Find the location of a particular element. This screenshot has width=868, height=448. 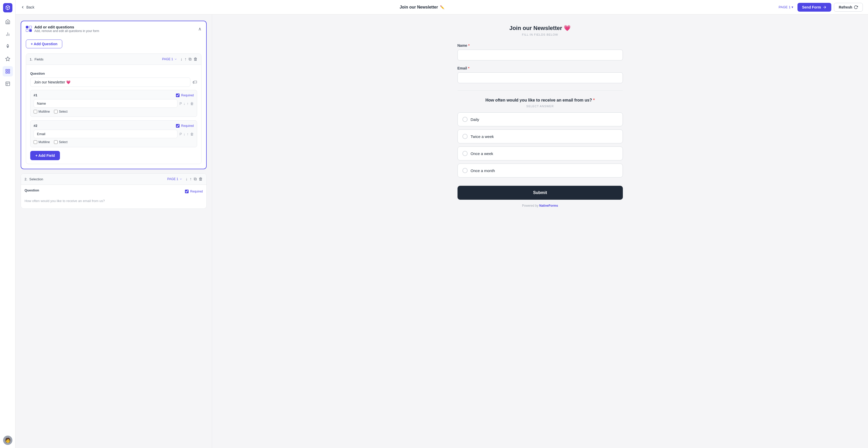

sidebar-item-star is located at coordinates (8, 59).